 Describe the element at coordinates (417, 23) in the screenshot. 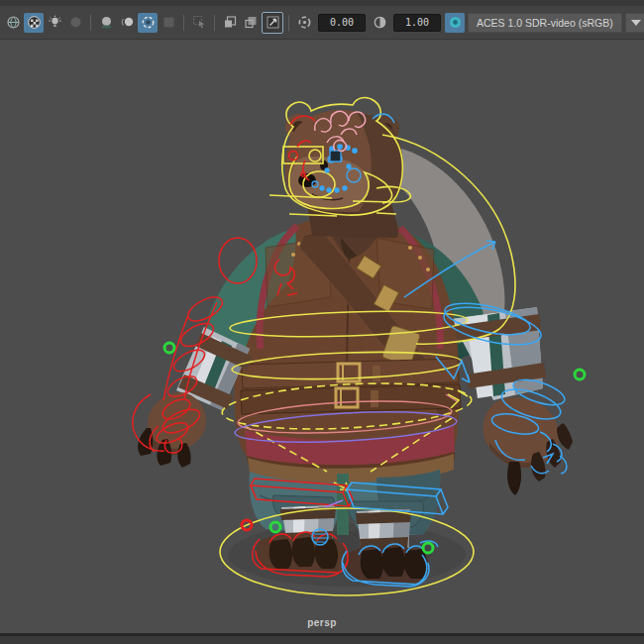

I see `gamma-field` at that location.